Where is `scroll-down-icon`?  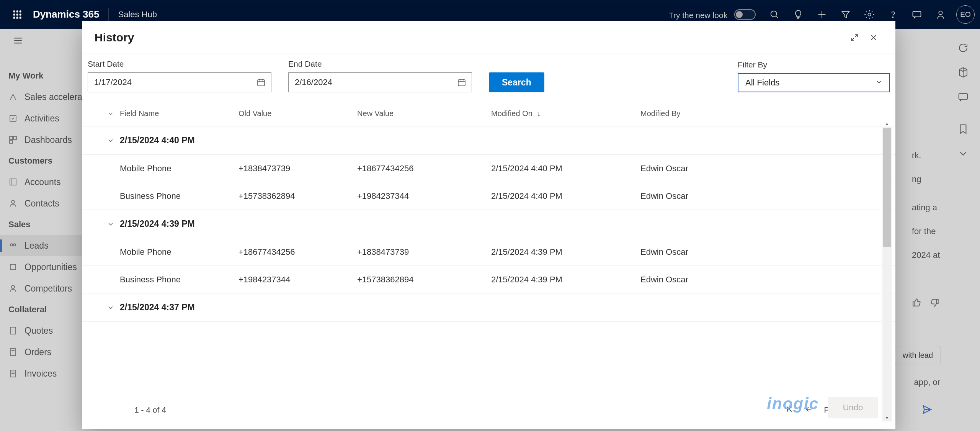
scroll-down-icon is located at coordinates (887, 418).